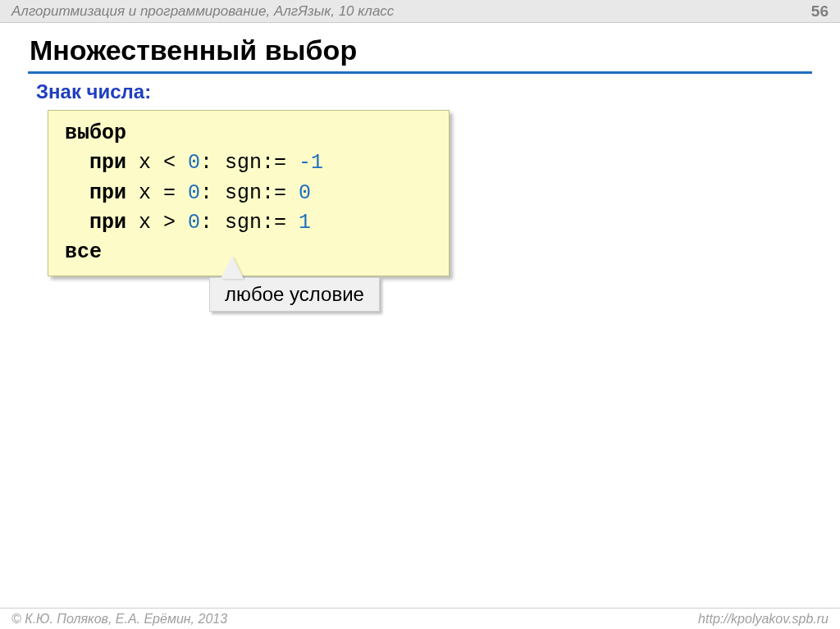 The width and height of the screenshot is (840, 629). Describe the element at coordinates (305, 223) in the screenshot. I see `code-number: 1` at that location.